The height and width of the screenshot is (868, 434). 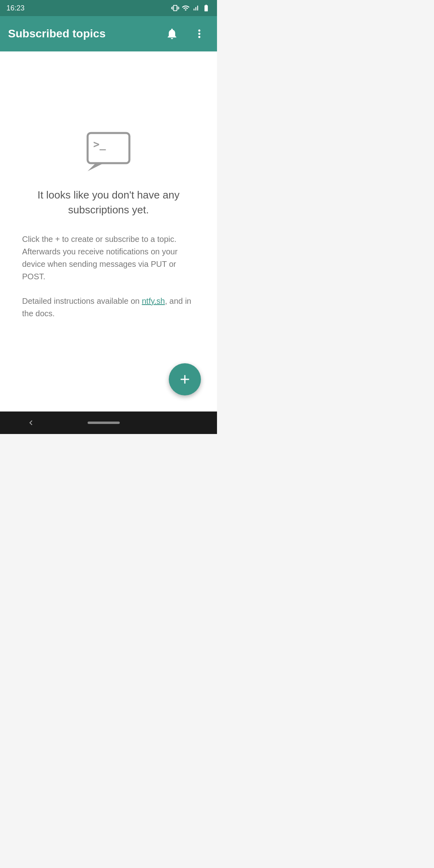 I want to click on terminal-speech-icon: >_, so click(x=108, y=152).